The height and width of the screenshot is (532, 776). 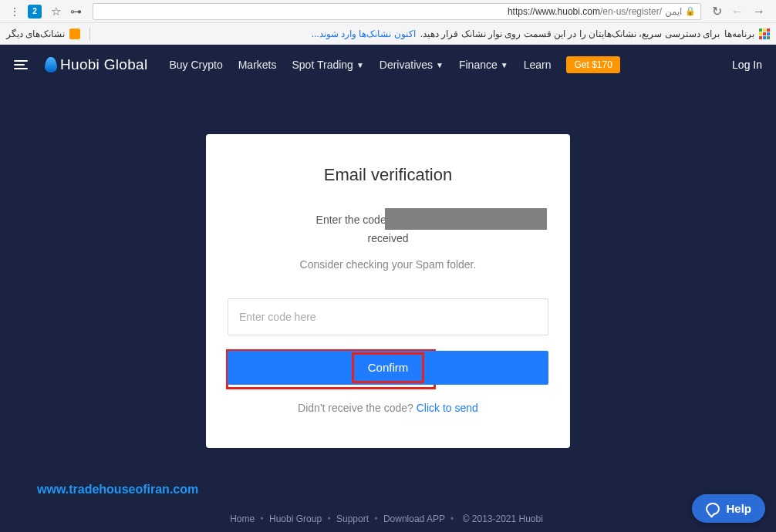 What do you see at coordinates (717, 11) in the screenshot?
I see `reload-icon: ↻` at bounding box center [717, 11].